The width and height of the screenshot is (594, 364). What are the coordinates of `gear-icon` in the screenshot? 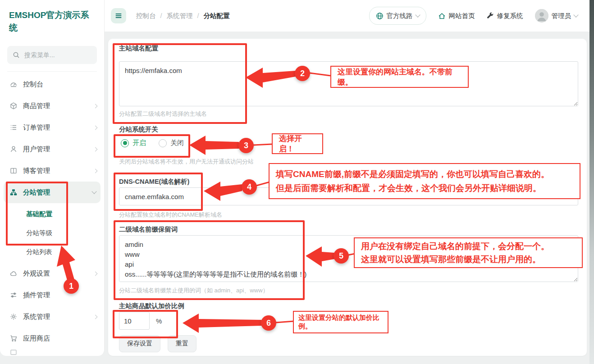 It's located at (14, 317).